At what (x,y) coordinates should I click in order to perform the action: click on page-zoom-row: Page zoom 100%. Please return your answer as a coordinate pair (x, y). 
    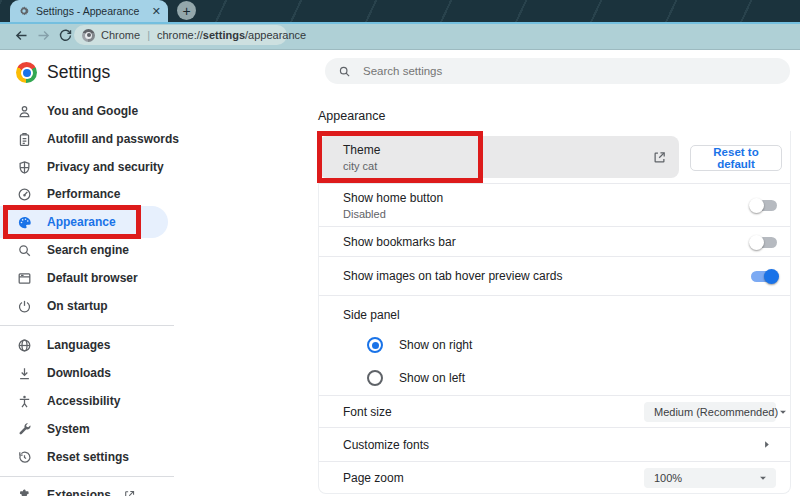
    Looking at the image, I should click on (554, 478).